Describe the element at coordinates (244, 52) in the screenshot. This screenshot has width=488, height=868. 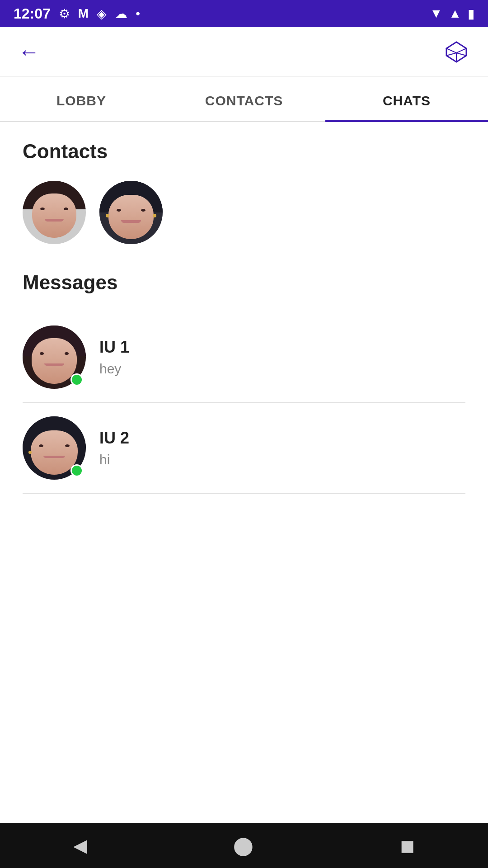
I see `app-bar: ←` at that location.